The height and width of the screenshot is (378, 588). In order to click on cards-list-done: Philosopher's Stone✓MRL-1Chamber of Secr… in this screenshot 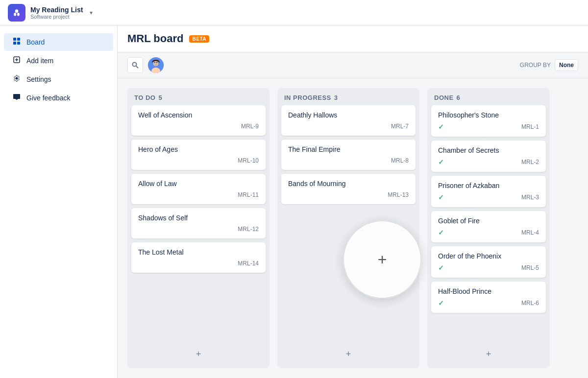, I will do `click(489, 224)`.